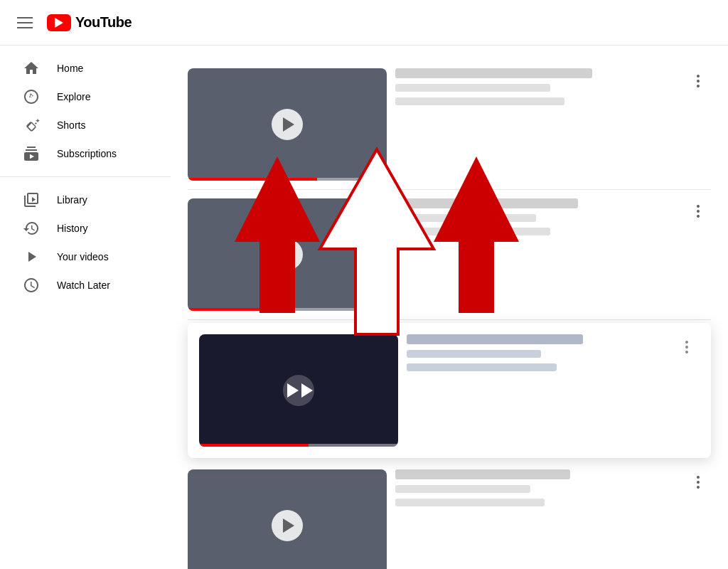 This screenshot has height=569, width=728. I want to click on sidebar-item-shorts: Shorts, so click(85, 125).